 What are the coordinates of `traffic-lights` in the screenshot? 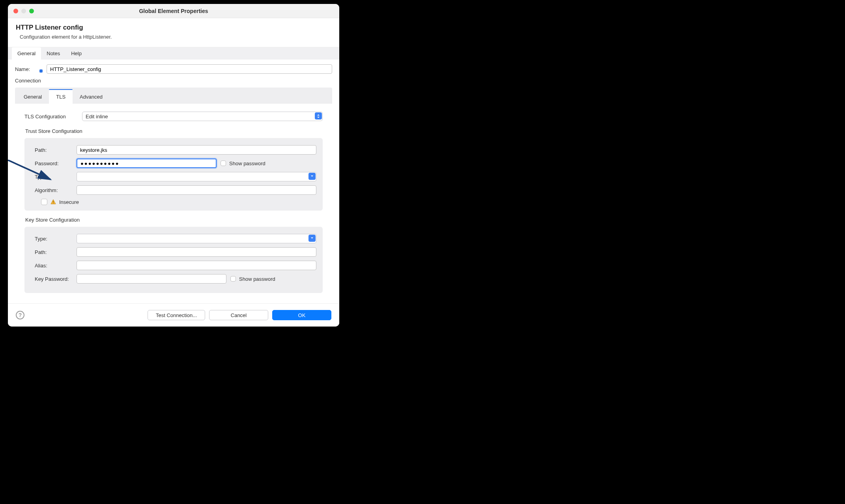 It's located at (21, 11).